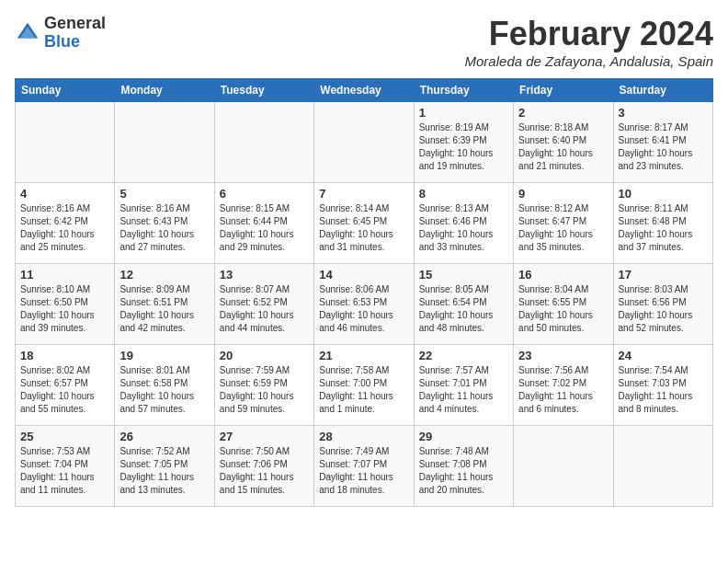  Describe the element at coordinates (364, 471) in the screenshot. I see `day-info: Sunrise: 7:49 AM Sunset: 7:07 PM Dayligh…` at that location.